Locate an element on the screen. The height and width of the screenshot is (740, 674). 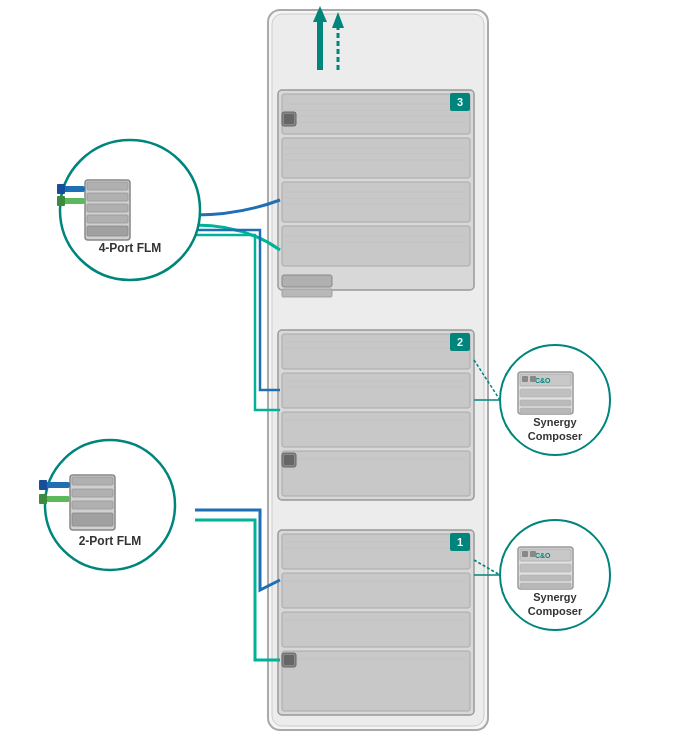
composer1-brand: C&O is located at coordinates (543, 556).